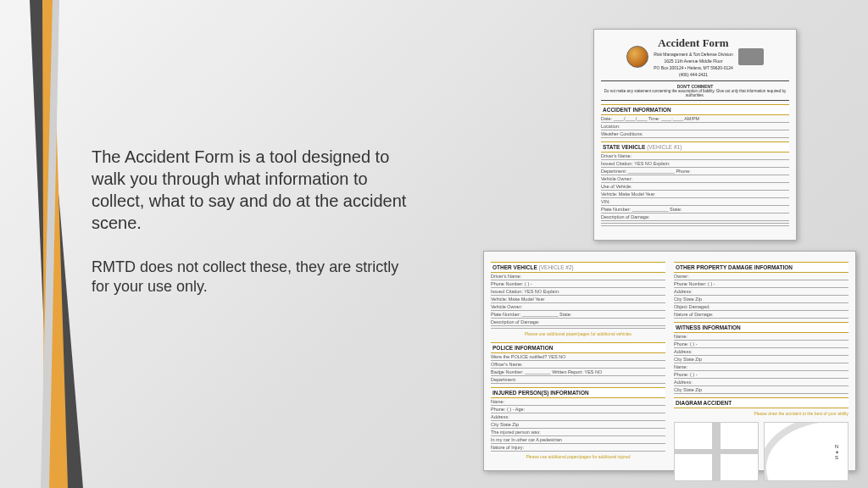 The width and height of the screenshot is (868, 488). Describe the element at coordinates (253, 222) in the screenshot. I see `body-text: The Accident Form is a tool designed to …` at that location.